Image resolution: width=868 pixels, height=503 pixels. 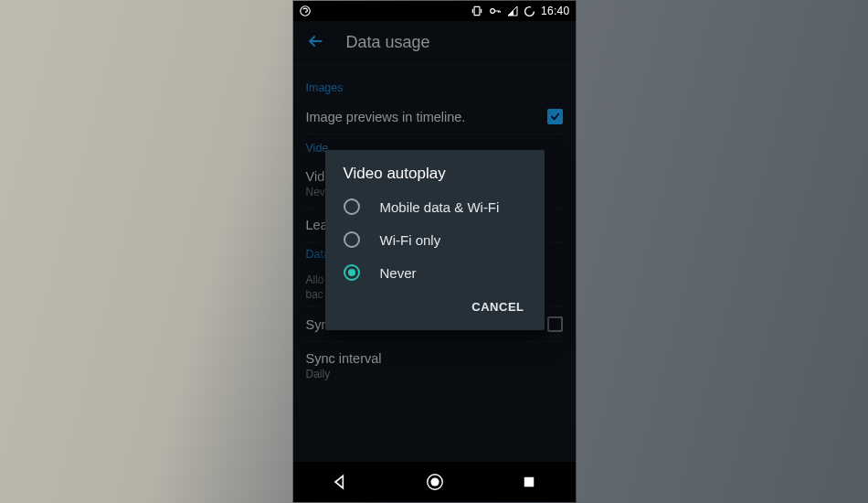 I want to click on row-sublabel: Daily, so click(x=344, y=374).